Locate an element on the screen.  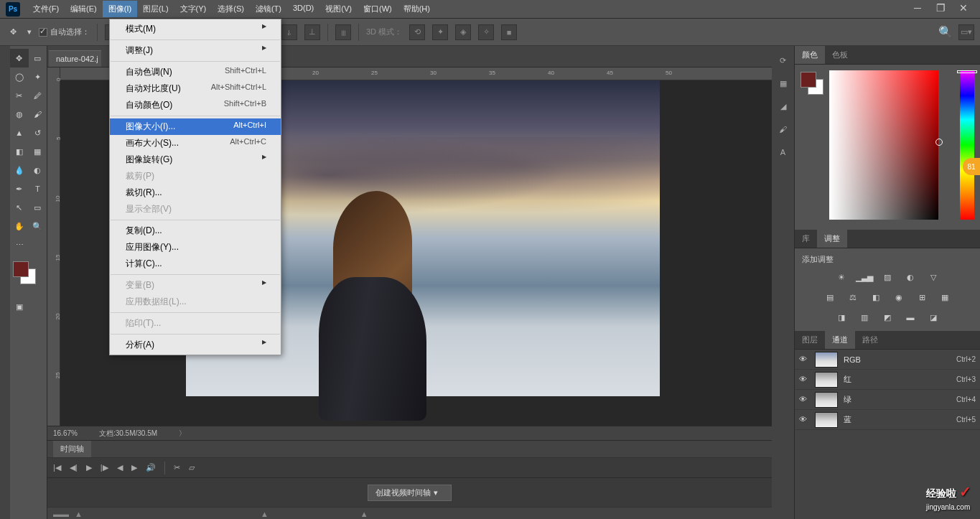
photo-filter-icon: ◉ is located at coordinates (899, 297).